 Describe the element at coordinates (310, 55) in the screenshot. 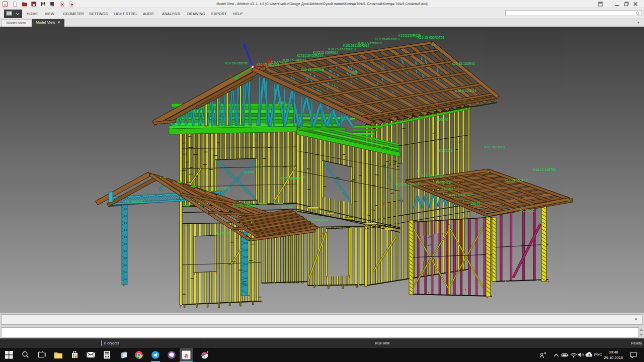

I see `svg-text: K101015450R014` at that location.